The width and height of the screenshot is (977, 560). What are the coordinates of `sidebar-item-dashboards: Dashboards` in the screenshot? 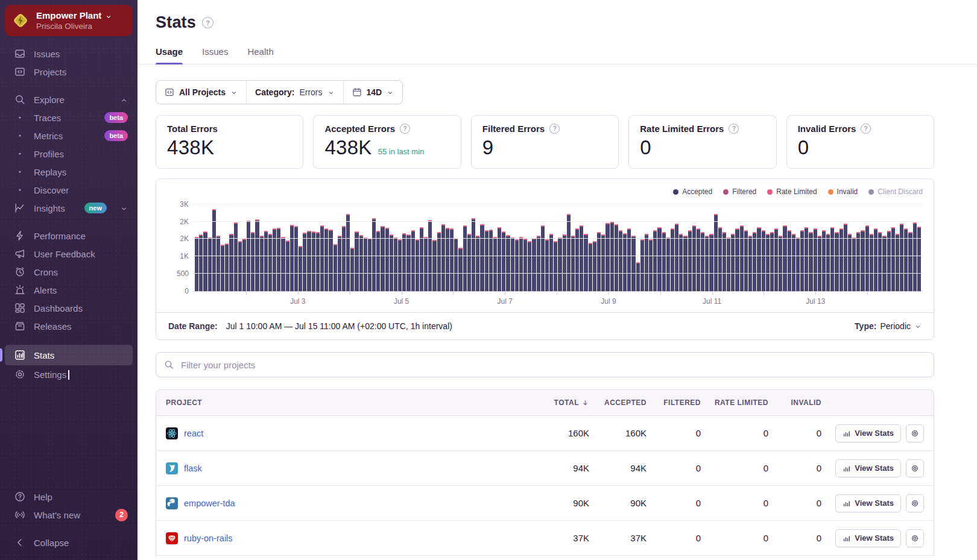 It's located at (69, 308).